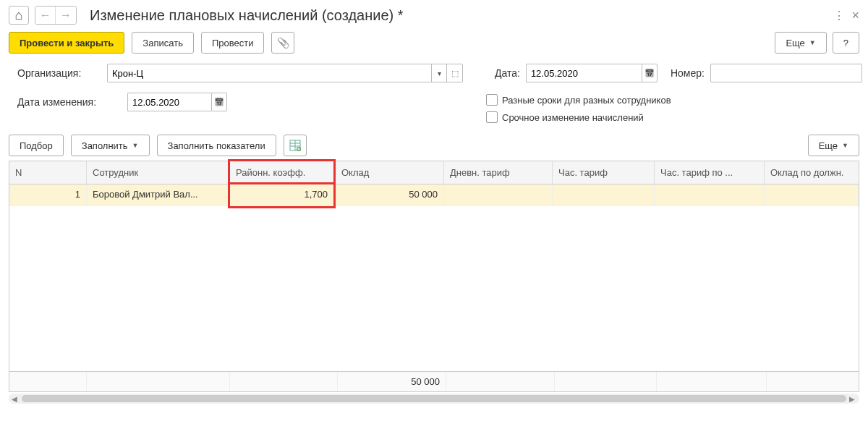  Describe the element at coordinates (687, 73) in the screenshot. I see `number-label: Номер:` at that location.